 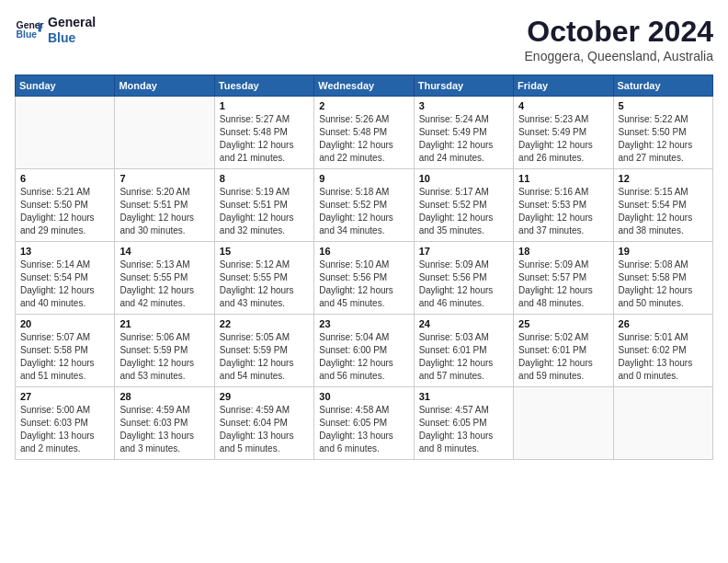 What do you see at coordinates (165, 423) in the screenshot?
I see `calendar-cell: 28Sunrise: 4:59 AM Sunset: 6:03 PM Dayli…` at bounding box center [165, 423].